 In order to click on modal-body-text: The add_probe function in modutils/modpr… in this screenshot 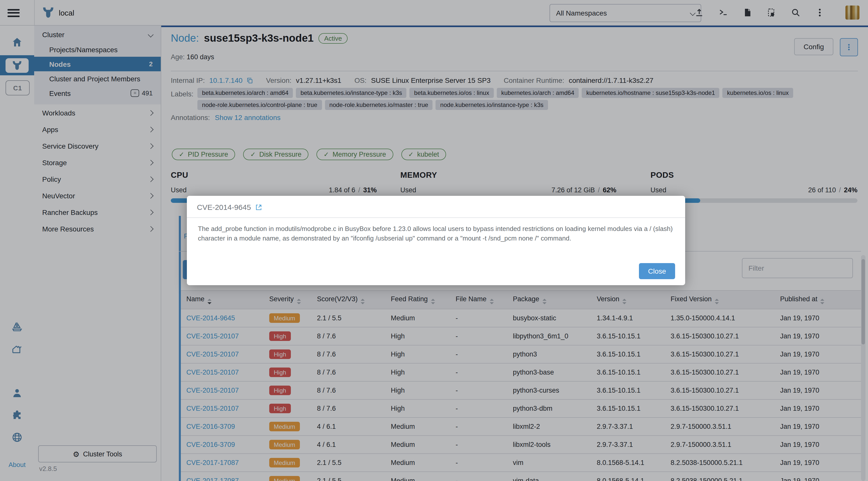, I will do `click(436, 230)`.